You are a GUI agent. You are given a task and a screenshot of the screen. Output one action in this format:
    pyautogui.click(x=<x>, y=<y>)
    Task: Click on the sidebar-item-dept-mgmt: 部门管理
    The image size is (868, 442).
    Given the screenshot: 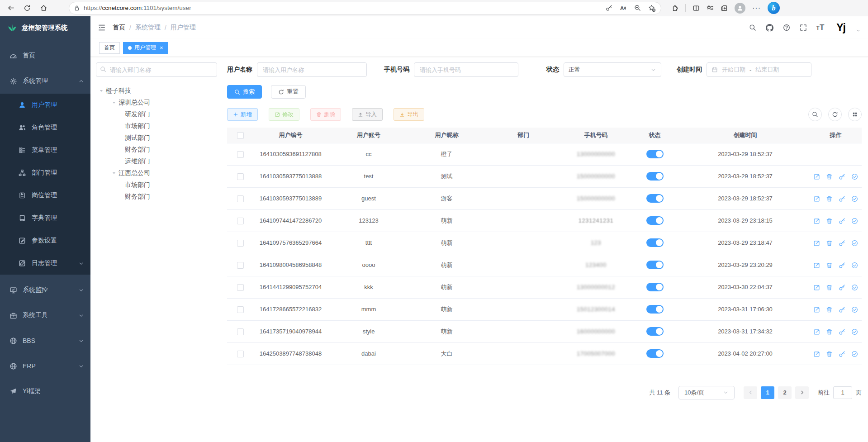 What is the action you would take?
    pyautogui.click(x=45, y=173)
    